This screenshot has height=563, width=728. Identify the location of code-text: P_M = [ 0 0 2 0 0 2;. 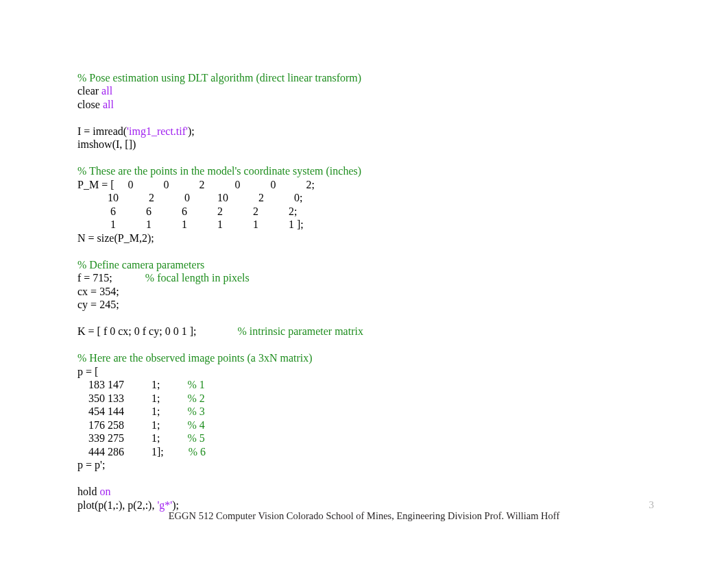
(196, 185).